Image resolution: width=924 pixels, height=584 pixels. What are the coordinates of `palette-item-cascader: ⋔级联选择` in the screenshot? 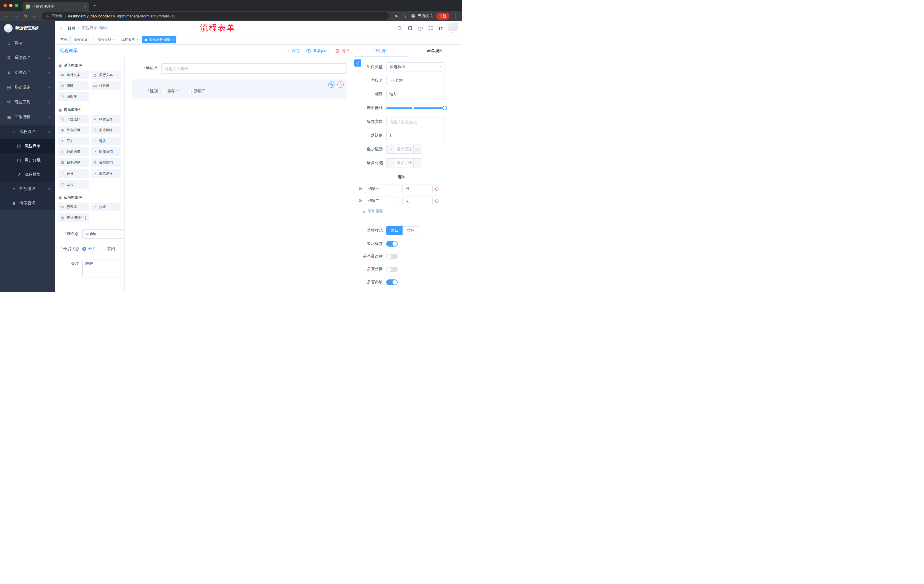 It's located at (106, 119).